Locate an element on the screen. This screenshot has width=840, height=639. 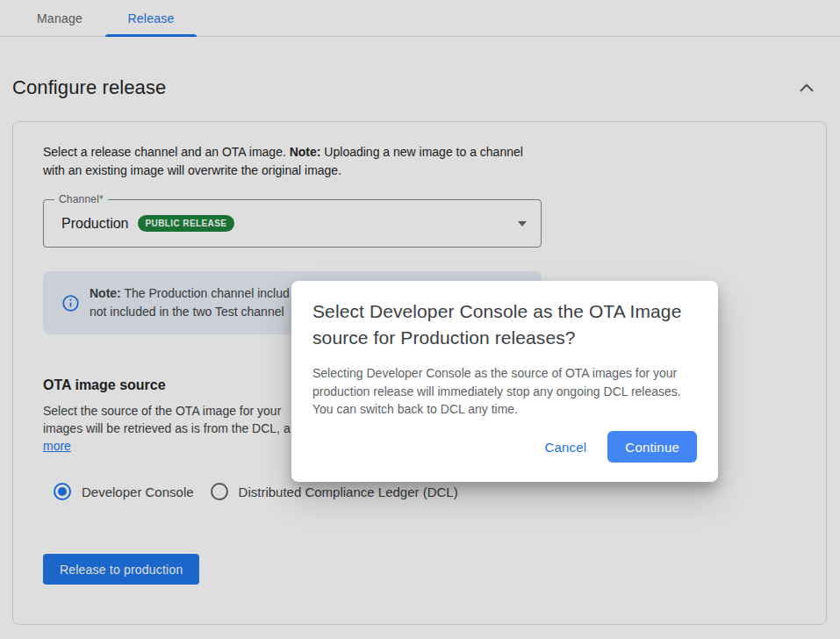
continue-button: Continue is located at coordinates (652, 447).